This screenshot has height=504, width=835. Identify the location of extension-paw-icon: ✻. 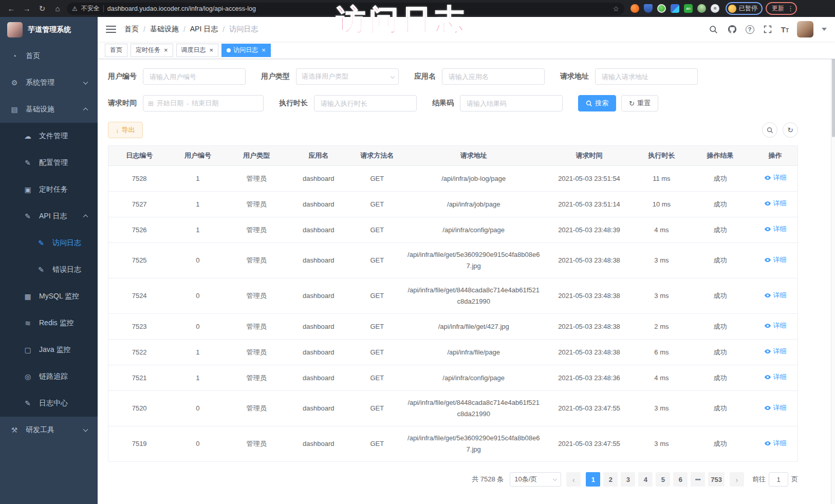
(715, 8).